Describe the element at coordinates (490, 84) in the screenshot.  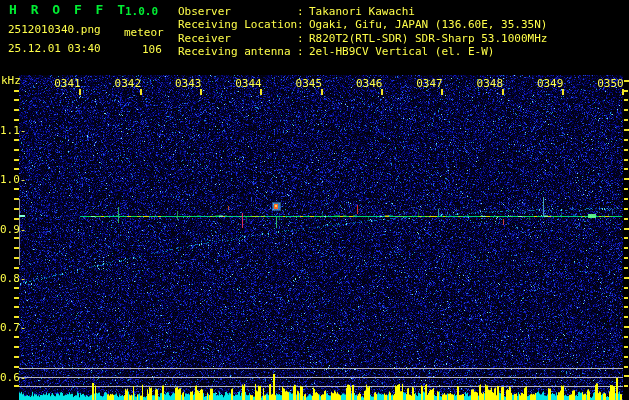
I see `x-axis-label: 0348` at that location.